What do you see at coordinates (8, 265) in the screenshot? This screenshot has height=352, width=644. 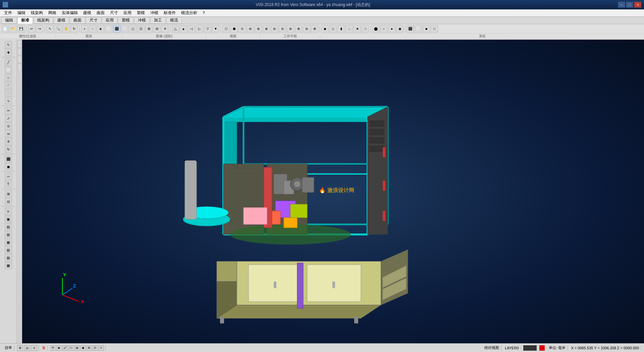 I see `sb-layer8: ▩` at bounding box center [8, 265].